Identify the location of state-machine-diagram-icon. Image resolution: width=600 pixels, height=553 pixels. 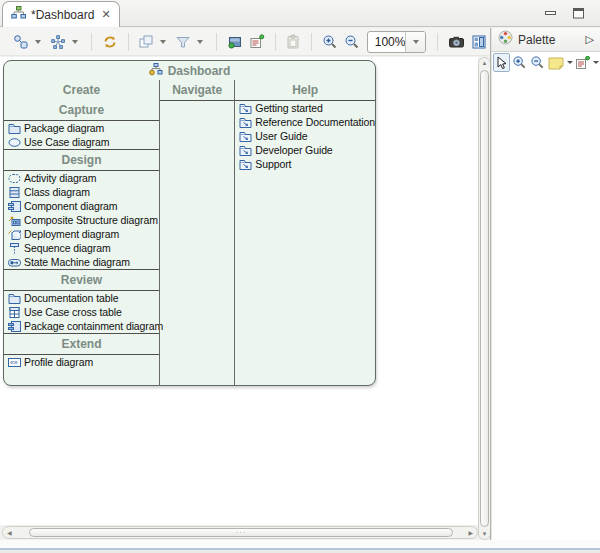
(14, 262).